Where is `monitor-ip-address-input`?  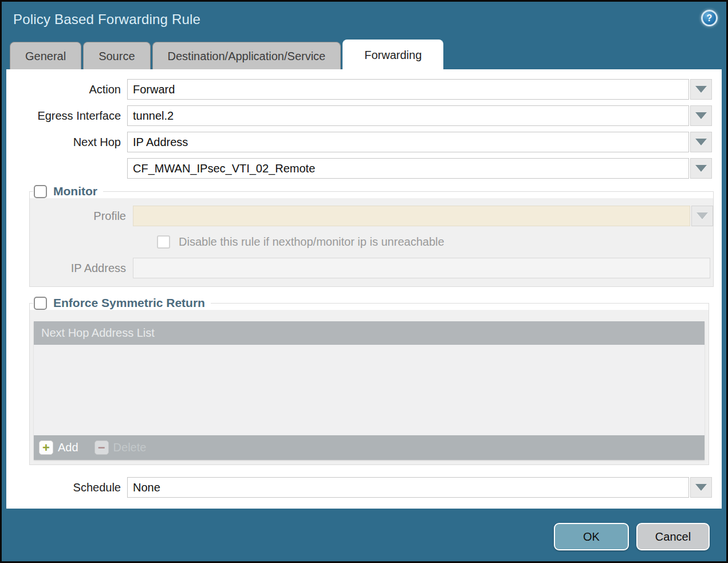 monitor-ip-address-input is located at coordinates (422, 268).